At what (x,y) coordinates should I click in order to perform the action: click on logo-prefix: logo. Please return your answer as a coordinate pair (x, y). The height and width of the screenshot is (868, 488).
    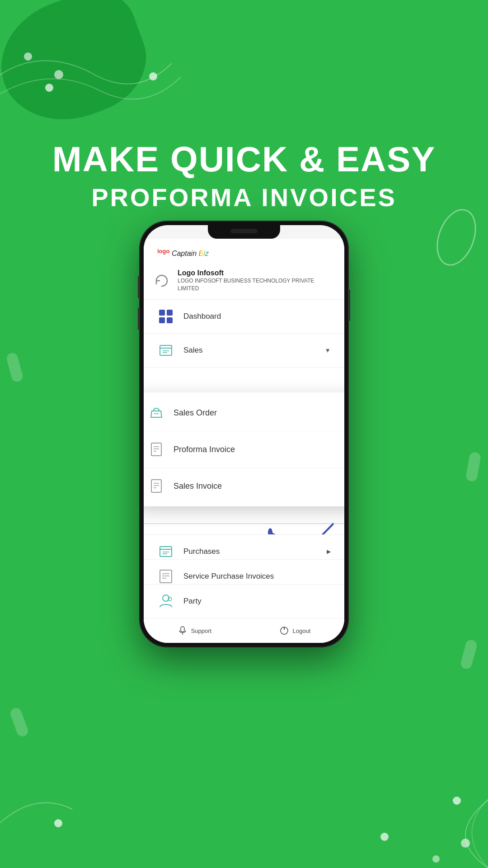
    Looking at the image, I should click on (164, 251).